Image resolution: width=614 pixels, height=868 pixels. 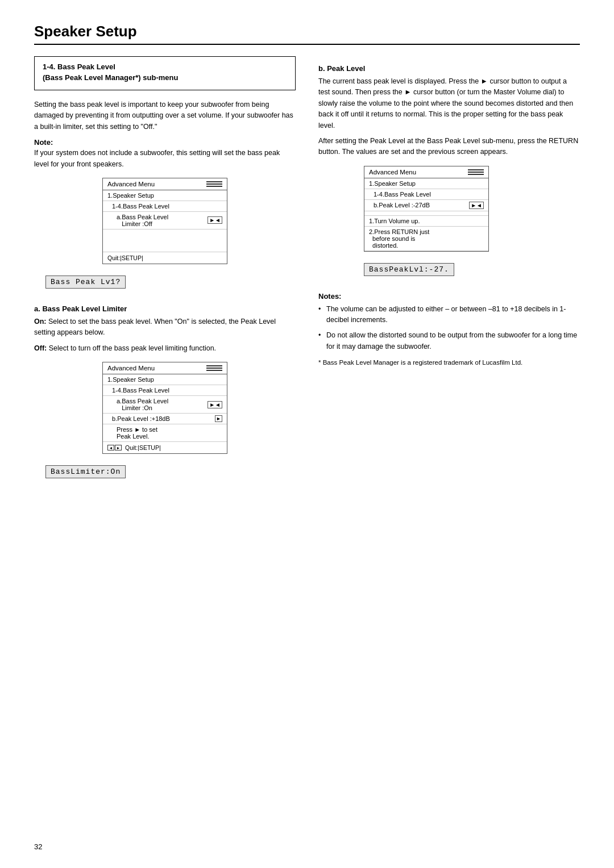 What do you see at coordinates (215, 220) in the screenshot?
I see `menu-icon-off: ►◄` at bounding box center [215, 220].